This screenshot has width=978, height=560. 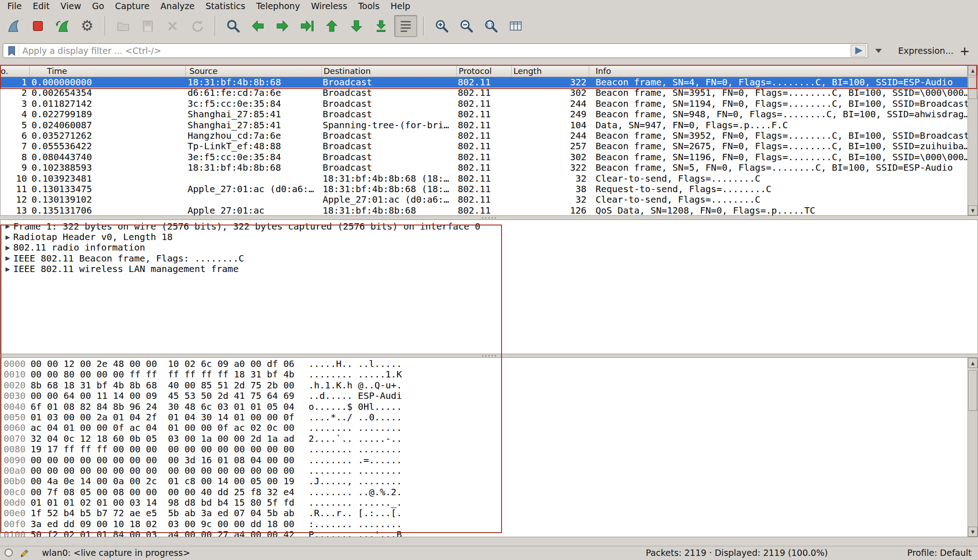 I want to click on profile-label: Profile: Default, so click(x=939, y=553).